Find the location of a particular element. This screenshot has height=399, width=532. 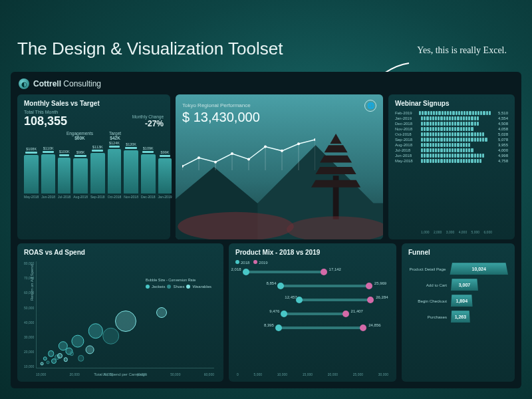

signups-isotype-chart: Feb-20195,510Jan-20194,554Dec-20184,508N… is located at coordinates (452, 170).